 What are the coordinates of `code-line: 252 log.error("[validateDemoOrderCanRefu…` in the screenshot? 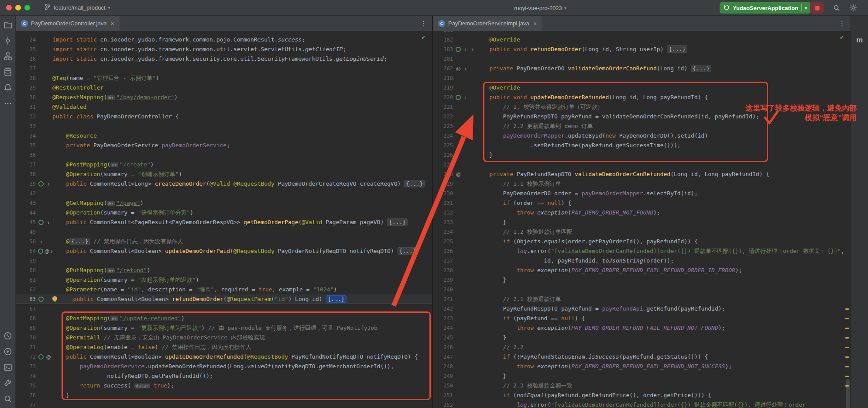 It's located at (642, 404).